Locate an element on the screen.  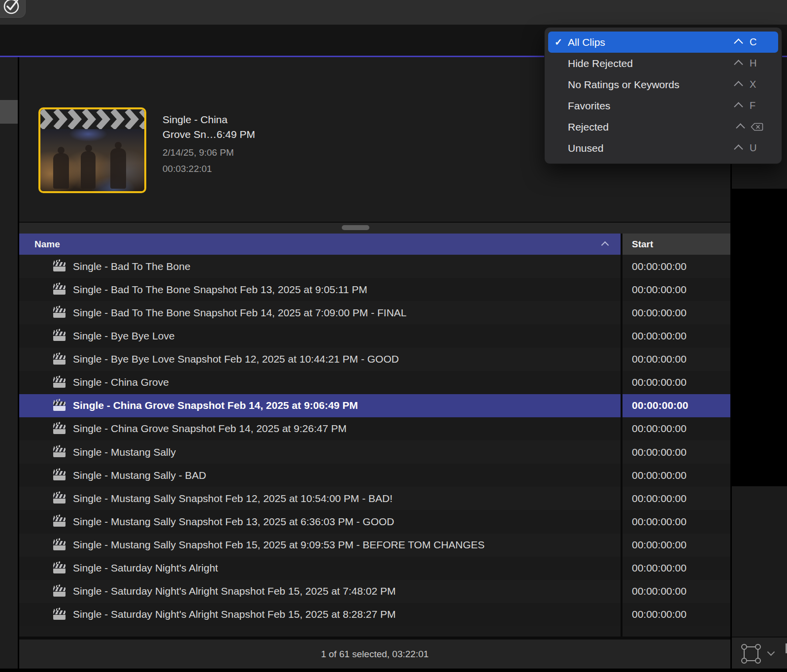
table-row: Single - Bad To The Bone 00:00:00:00 is located at coordinates (375, 266).